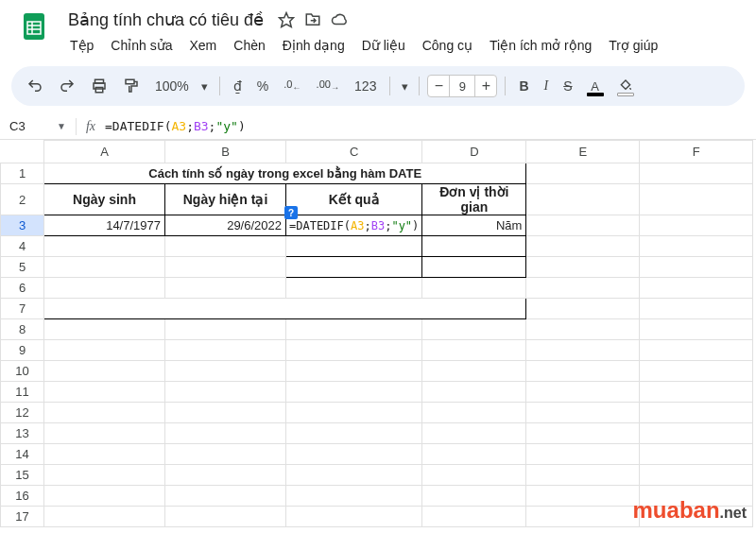 The width and height of the screenshot is (756, 533). Describe the element at coordinates (384, 45) in the screenshot. I see `menu-data: Dữ liệu` at that location.